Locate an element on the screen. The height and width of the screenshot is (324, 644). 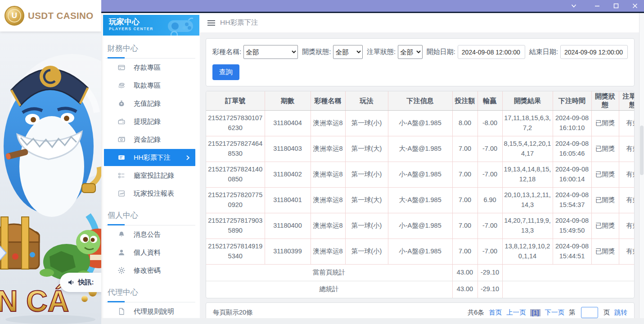
scrollbar-thumb is located at coordinates (642, 150).